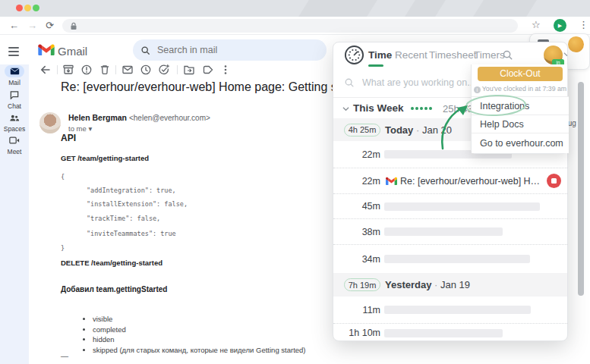 This screenshot has width=590, height=364. I want to click on entry-time: 38m, so click(361, 232).